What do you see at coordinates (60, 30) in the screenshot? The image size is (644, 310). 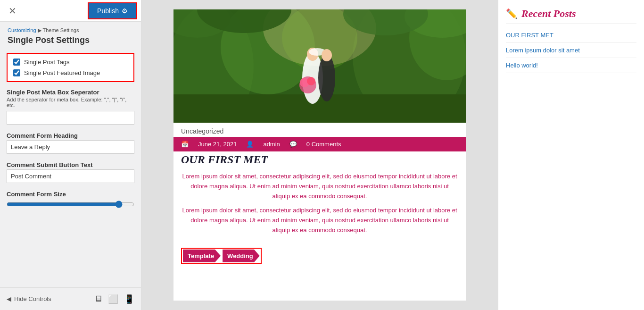 I see `breadcrumb-section: Theme Settings` at bounding box center [60, 30].